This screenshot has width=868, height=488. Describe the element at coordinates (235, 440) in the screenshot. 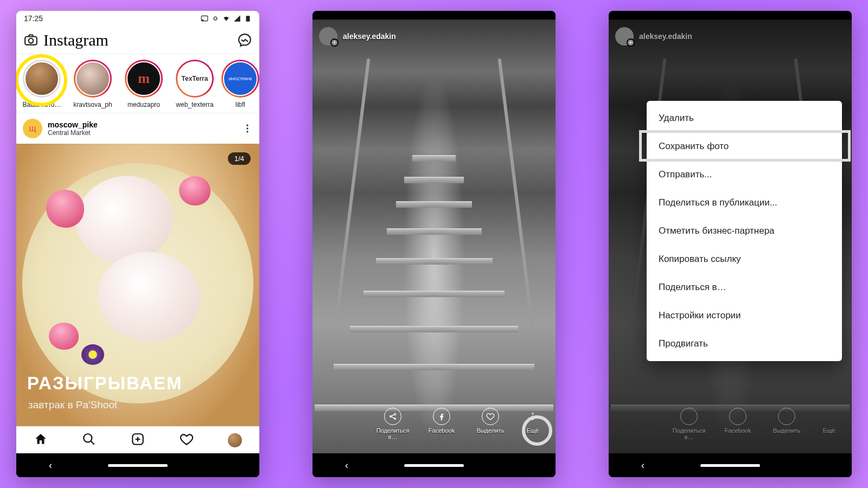

I see `nav-profile` at that location.